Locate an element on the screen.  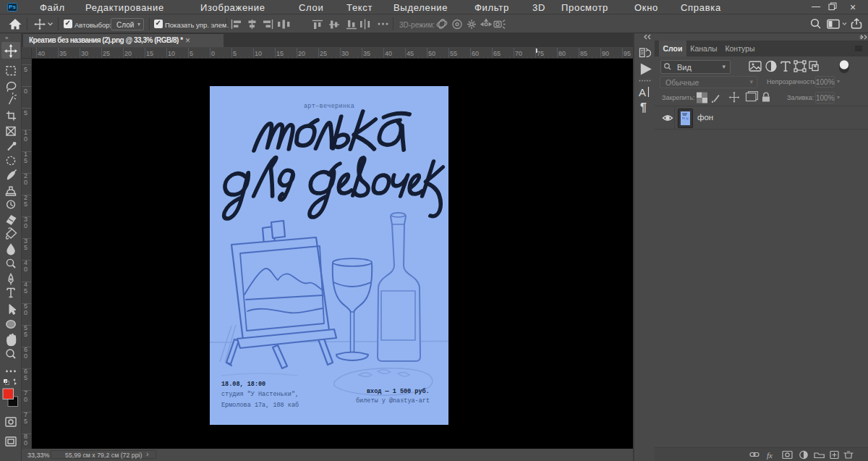
svg-text: 75 is located at coordinates (540, 54).